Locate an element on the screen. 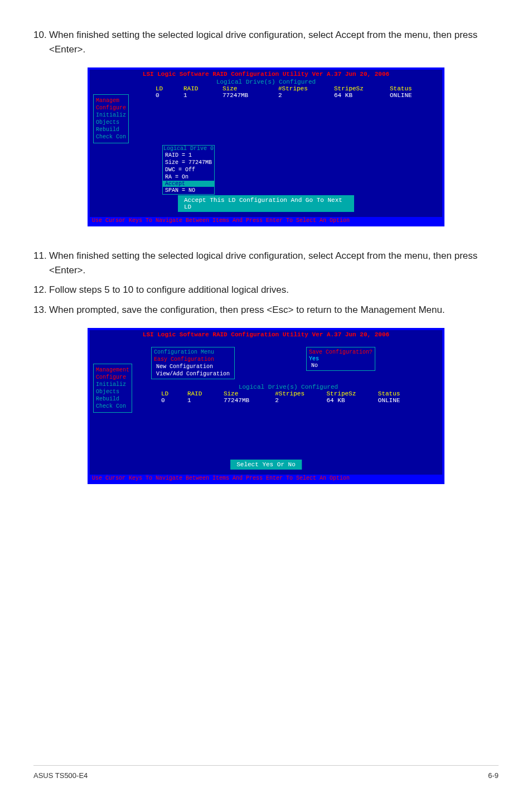  instruction-number: 13. is located at coordinates (41, 310).